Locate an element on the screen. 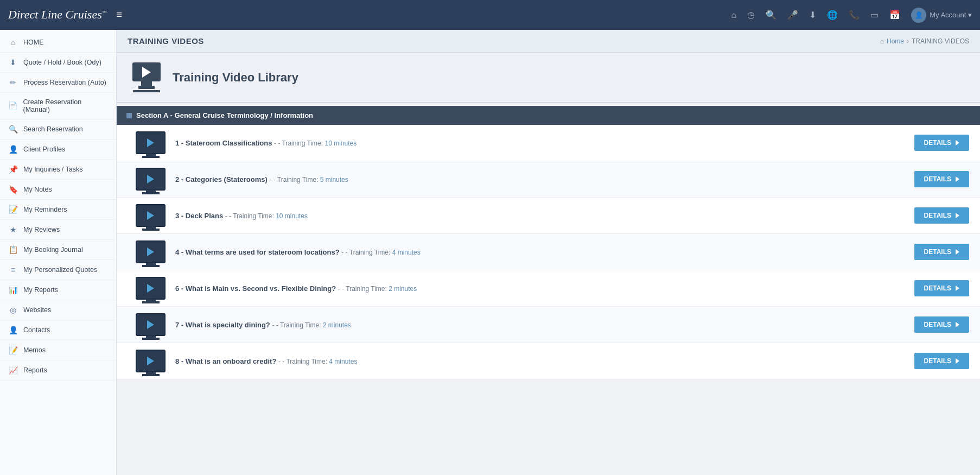  sidebar-item-reviews: ★ My Reviews is located at coordinates (58, 230).